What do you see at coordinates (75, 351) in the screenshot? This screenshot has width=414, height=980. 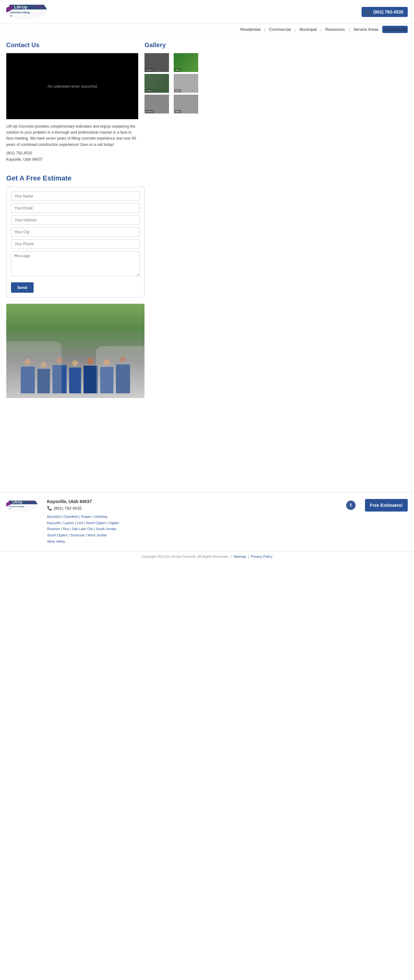 I see `team-photo` at bounding box center [75, 351].